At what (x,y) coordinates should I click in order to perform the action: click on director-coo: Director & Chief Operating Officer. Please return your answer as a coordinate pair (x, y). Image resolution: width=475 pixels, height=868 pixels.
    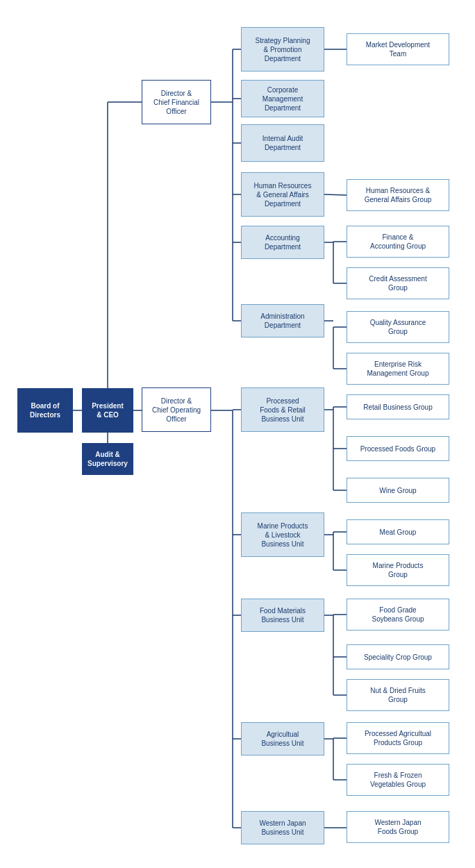
    Looking at the image, I should click on (176, 410).